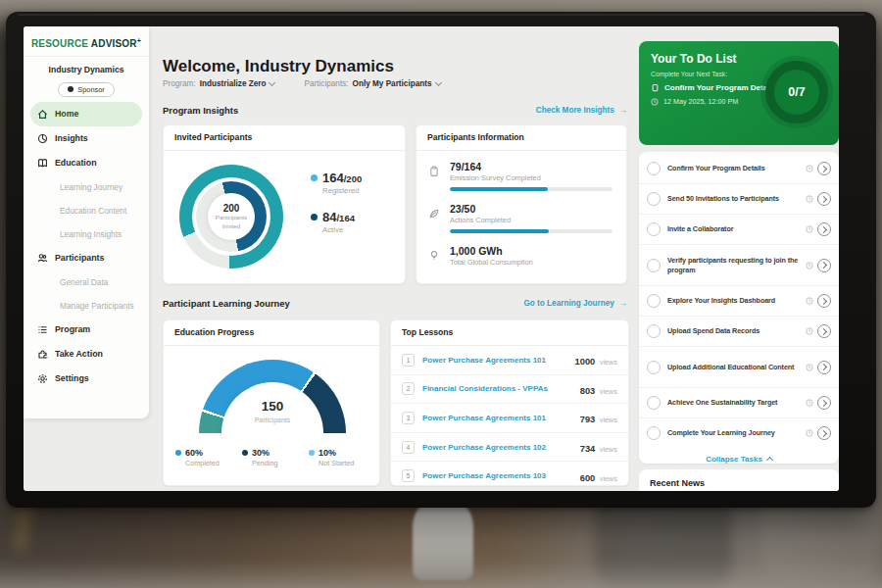  What do you see at coordinates (734, 459) in the screenshot?
I see `collapse-label: Collapse Tasks` at bounding box center [734, 459].